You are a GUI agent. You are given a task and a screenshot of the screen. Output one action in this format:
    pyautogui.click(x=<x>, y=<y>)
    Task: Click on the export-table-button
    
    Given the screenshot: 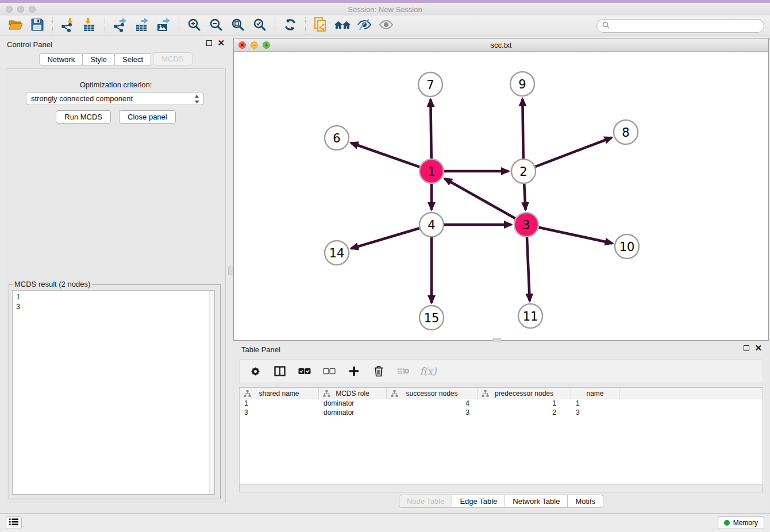 What is the action you would take?
    pyautogui.click(x=142, y=26)
    